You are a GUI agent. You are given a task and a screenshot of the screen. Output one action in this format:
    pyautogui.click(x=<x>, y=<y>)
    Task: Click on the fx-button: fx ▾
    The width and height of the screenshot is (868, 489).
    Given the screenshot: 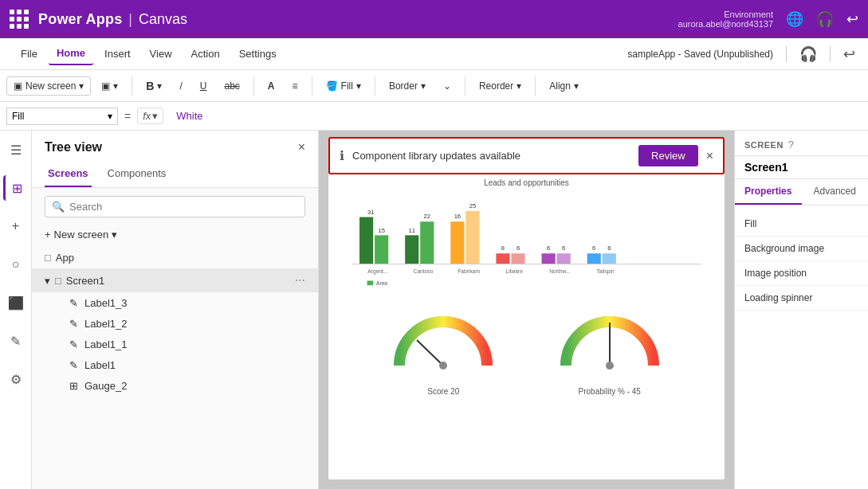 What is the action you would take?
    pyautogui.click(x=150, y=116)
    